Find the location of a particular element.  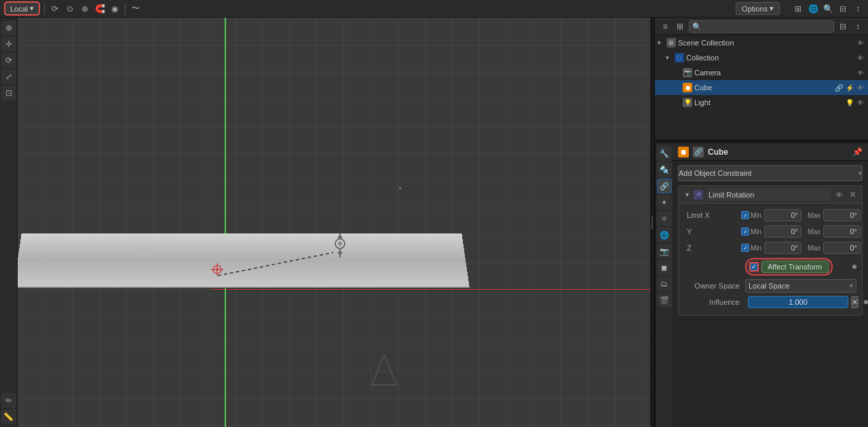

limit-z-label: Z is located at coordinates (711, 248).